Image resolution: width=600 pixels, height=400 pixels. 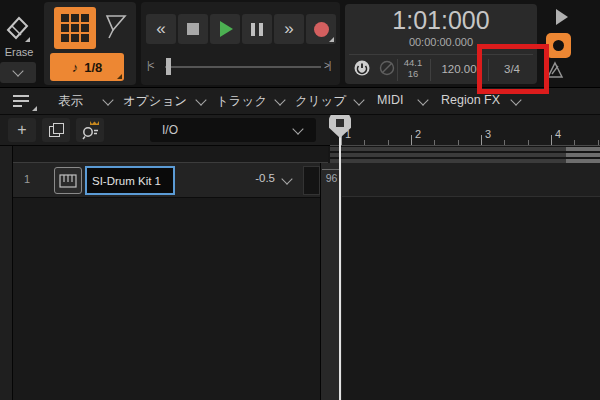 I want to click on track-name-field: SI-Drum Kit 1, so click(x=130, y=180).